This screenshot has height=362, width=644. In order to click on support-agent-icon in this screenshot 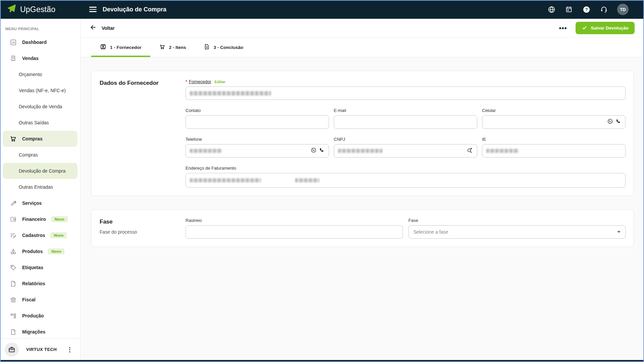, I will do `click(604, 9)`.